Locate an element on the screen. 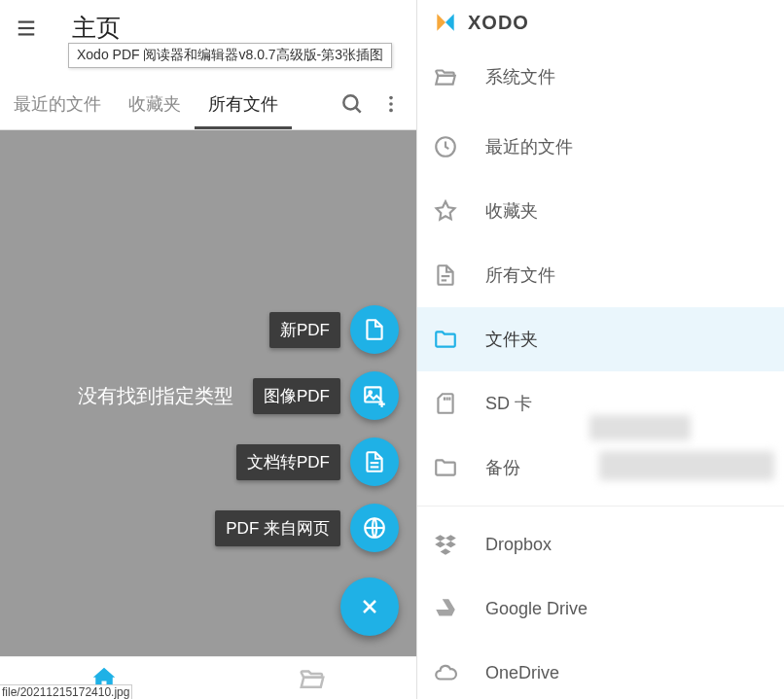 The width and height of the screenshot is (784, 699). fab-pdf-from-web-button is located at coordinates (374, 528).